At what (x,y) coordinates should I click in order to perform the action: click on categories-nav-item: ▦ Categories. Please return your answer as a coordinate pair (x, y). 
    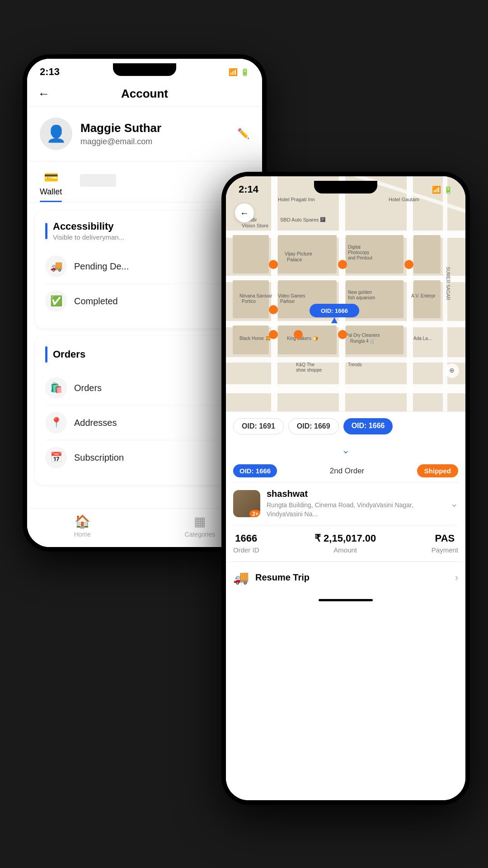
    Looking at the image, I should click on (200, 526).